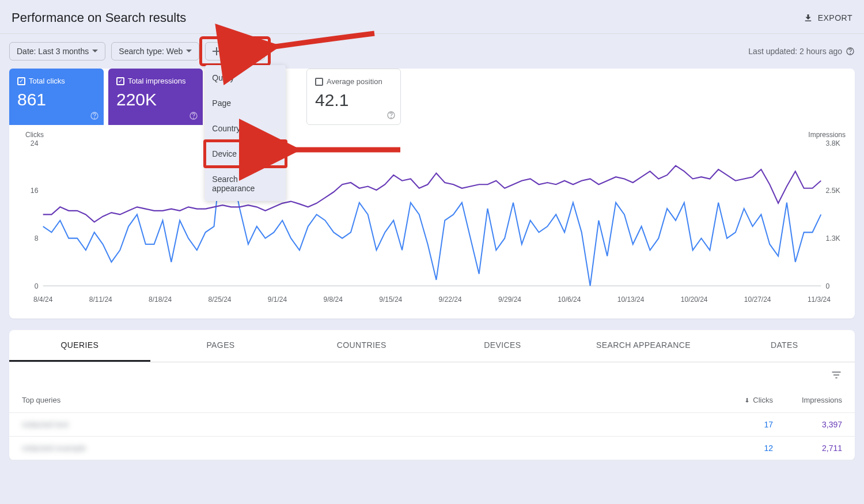 This screenshot has width=864, height=504. Describe the element at coordinates (391, 300) in the screenshot. I see `x-tick: 9/15/24` at that location.